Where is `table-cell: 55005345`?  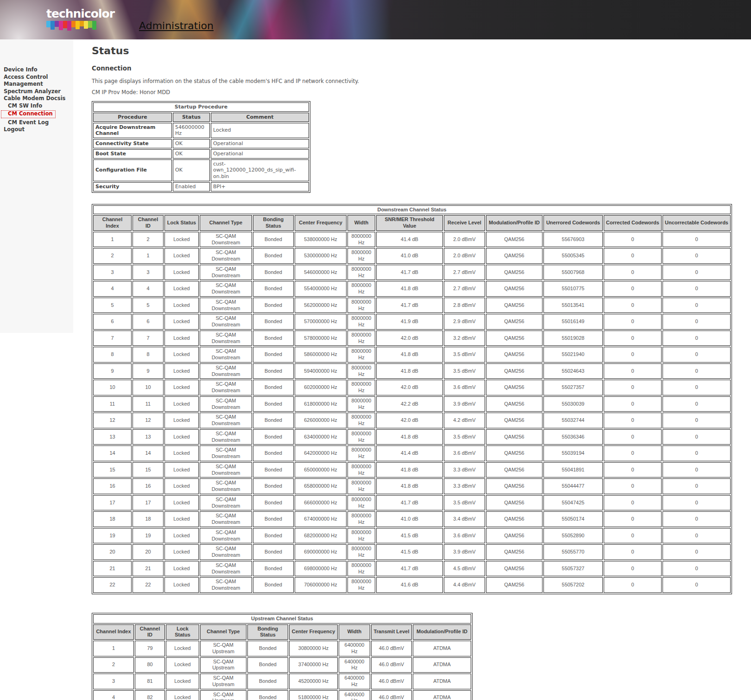
table-cell: 55005345 is located at coordinates (573, 256).